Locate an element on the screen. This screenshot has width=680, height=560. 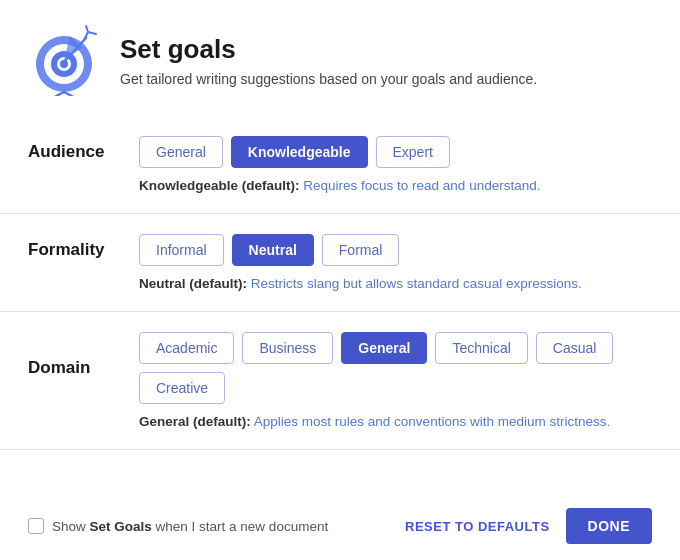
domain-option-business: Business is located at coordinates (288, 348).